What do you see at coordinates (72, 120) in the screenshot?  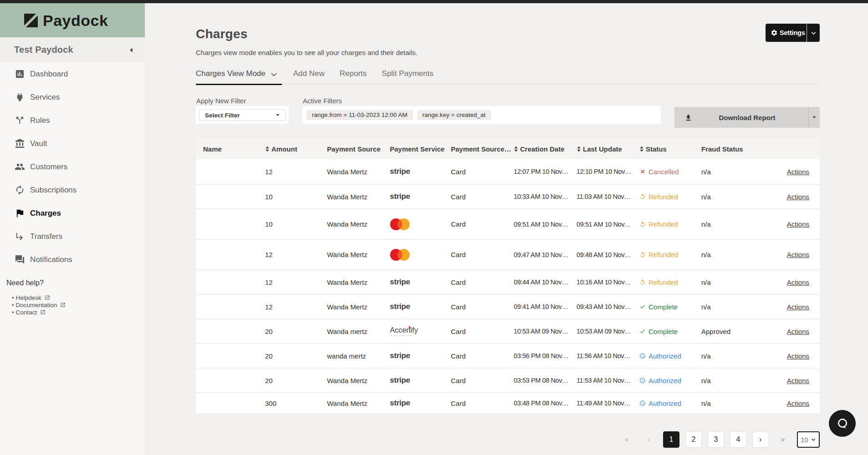 I see `sidebar-item-rules: Rules` at bounding box center [72, 120].